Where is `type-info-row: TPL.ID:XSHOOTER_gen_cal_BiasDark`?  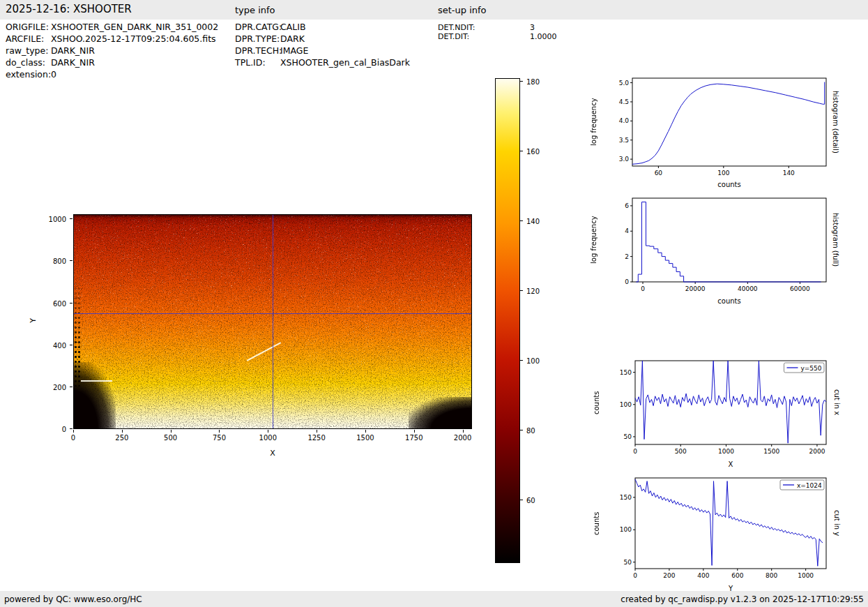 type-info-row: TPL.ID:XSHOOTER_gen_cal_BiasDark is located at coordinates (322, 63).